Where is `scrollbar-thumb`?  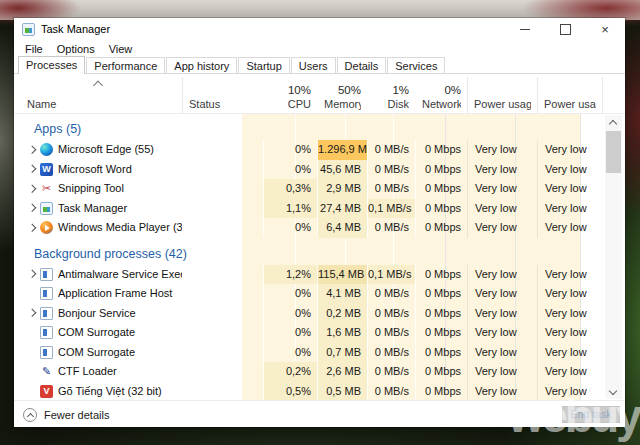 scrollbar-thumb is located at coordinates (614, 152).